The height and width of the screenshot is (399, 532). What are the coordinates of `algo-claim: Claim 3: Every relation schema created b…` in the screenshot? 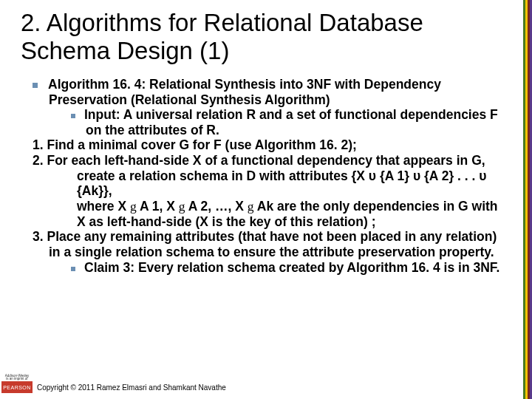 It's located at (287, 267).